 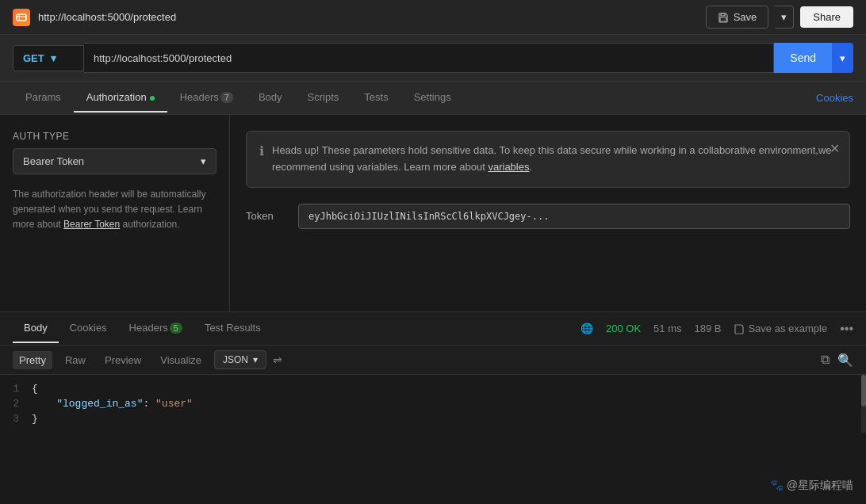 I want to click on method-dropdown-icon: ▾, so click(x=54, y=59).